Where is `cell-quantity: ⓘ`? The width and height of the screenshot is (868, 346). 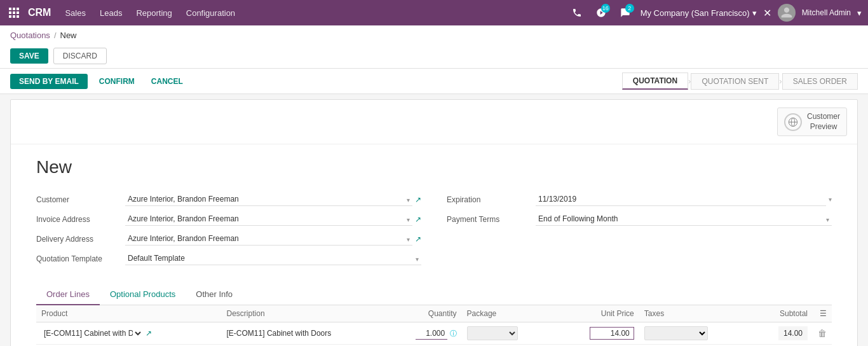
cell-quantity: ⓘ is located at coordinates (422, 333).